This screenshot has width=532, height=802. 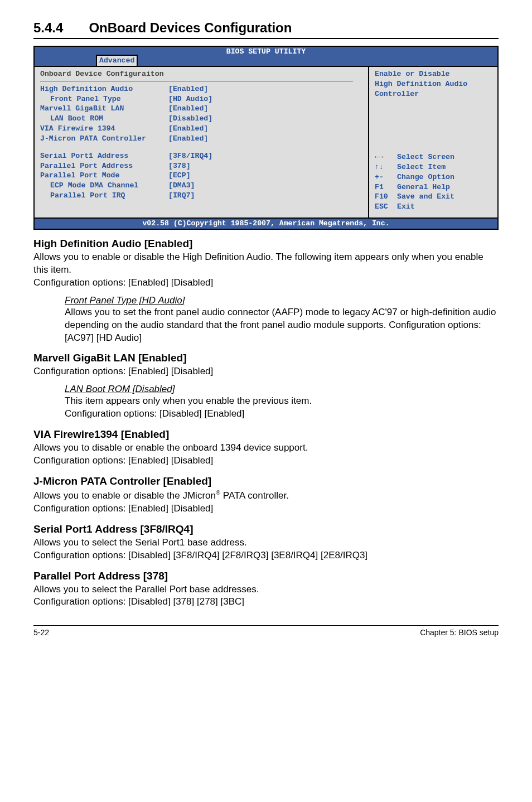 What do you see at coordinates (266, 549) in the screenshot?
I see `setting-description: Allows you to select the Serial Port1 ba…` at bounding box center [266, 549].